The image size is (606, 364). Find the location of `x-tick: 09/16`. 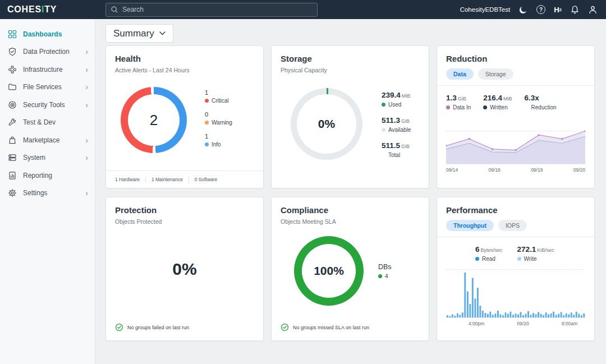

x-tick: 09/16 is located at coordinates (495, 170).